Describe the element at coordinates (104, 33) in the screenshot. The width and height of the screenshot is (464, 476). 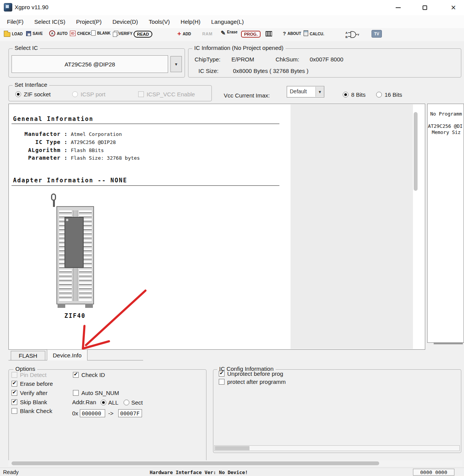
I see `blank-label: BLANK` at that location.